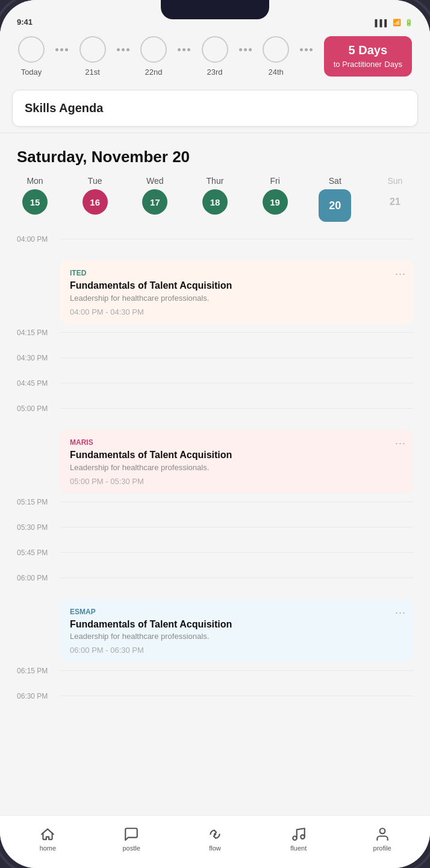 Image resolution: width=430 pixels, height=868 pixels. I want to click on time-label-0400: 04:00 PM, so click(39, 238).